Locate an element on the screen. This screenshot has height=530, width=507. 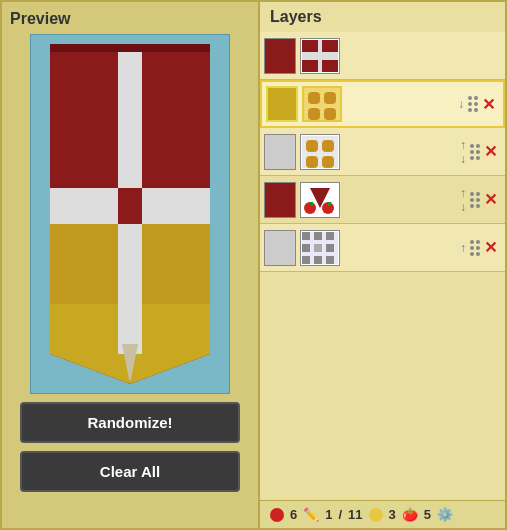
clear-all-button: Clear All is located at coordinates (130, 472).